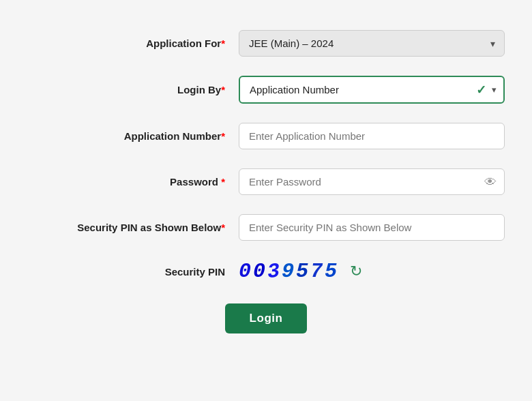 This screenshot has height=401, width=532. What do you see at coordinates (372, 228) in the screenshot?
I see `security-pin-input` at bounding box center [372, 228].